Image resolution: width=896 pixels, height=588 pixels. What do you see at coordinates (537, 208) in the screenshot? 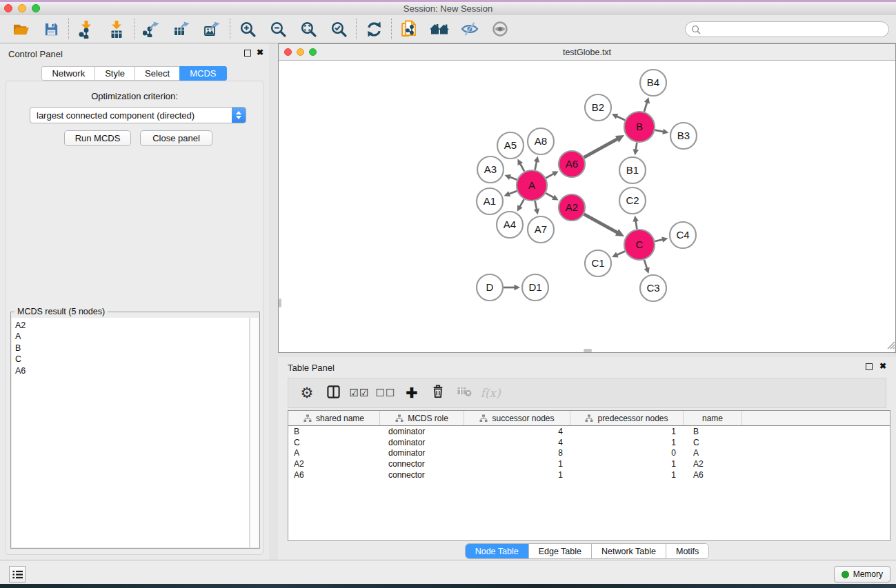
I see `graph-edge-A-A7` at bounding box center [537, 208].